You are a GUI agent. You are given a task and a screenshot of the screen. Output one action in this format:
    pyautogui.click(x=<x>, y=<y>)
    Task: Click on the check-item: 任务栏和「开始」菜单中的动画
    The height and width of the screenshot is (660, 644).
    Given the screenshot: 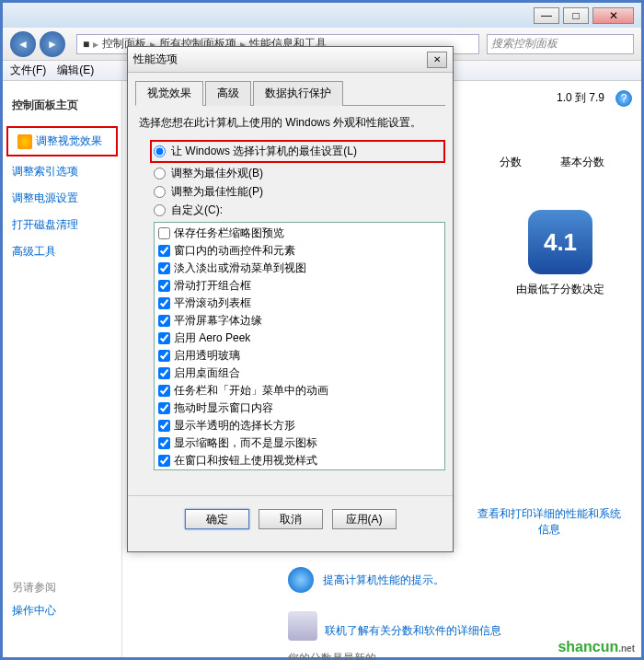 What is the action you would take?
    pyautogui.click(x=300, y=390)
    